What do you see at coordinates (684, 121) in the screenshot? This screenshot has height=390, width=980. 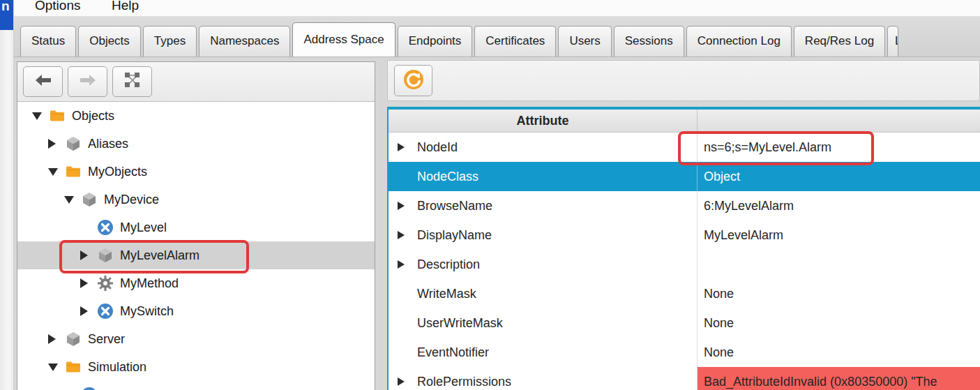 I see `attributes-table-header: Attribute` at bounding box center [684, 121].